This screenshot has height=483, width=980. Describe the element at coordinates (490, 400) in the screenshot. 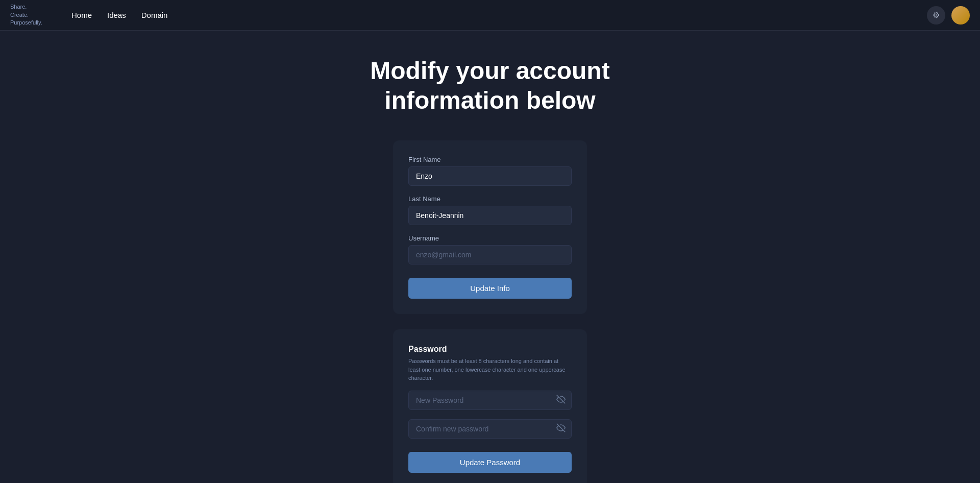

I see `new-password-input-wrapper` at that location.